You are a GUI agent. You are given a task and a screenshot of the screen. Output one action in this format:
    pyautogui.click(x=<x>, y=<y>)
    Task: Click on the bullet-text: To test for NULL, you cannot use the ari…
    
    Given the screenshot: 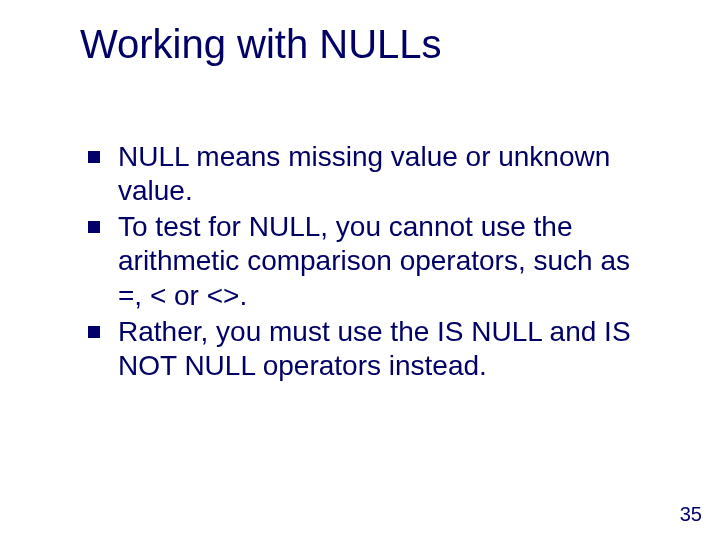 What is the action you would take?
    pyautogui.click(x=374, y=260)
    